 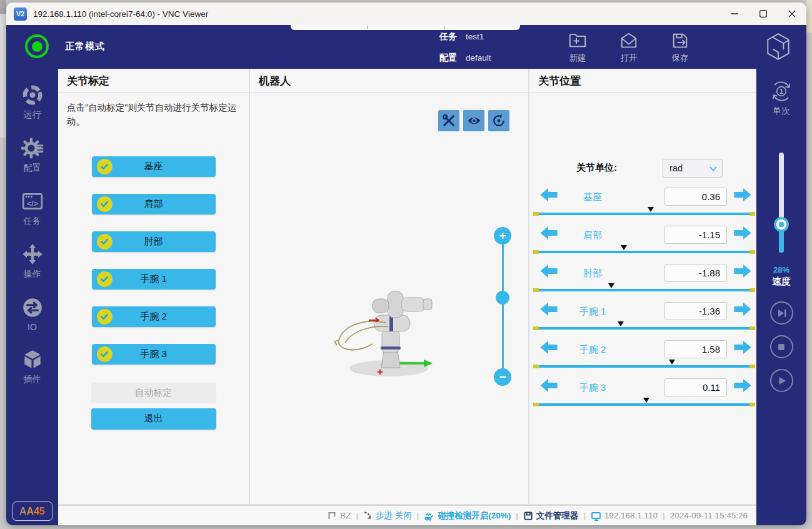 What do you see at coordinates (781, 98) in the screenshot?
I see `single-run-button: 1 单次` at bounding box center [781, 98].